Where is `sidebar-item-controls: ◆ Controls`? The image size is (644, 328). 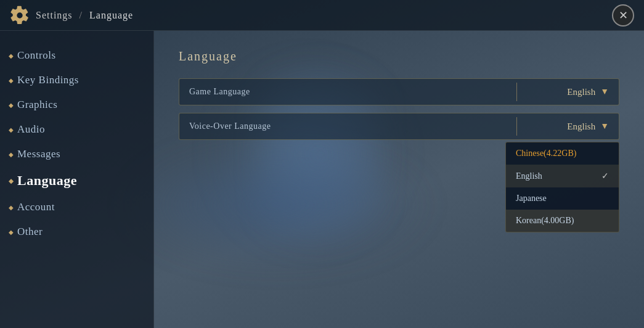 sidebar-item-controls: ◆ Controls is located at coordinates (76, 55).